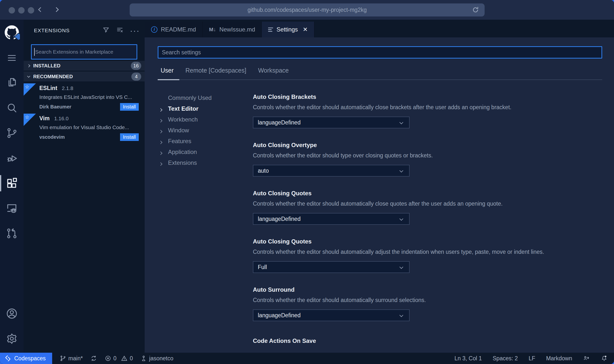 The image size is (614, 364). I want to click on tab-readme: i README.md, so click(174, 30).